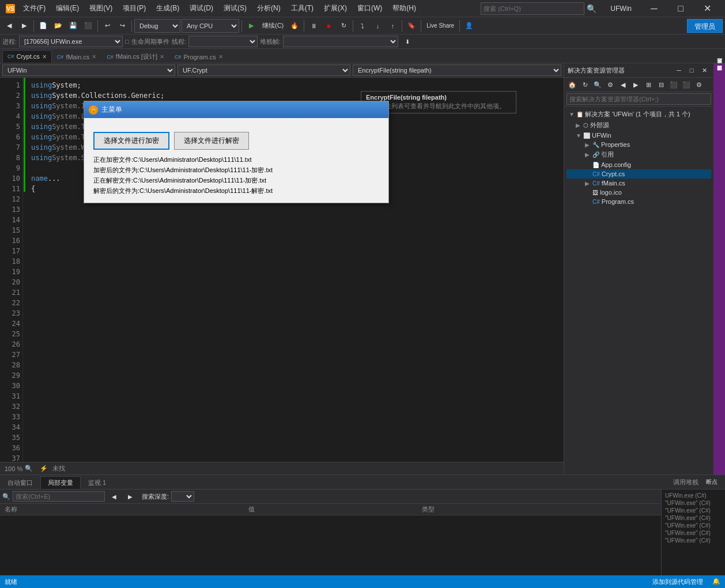 The width and height of the screenshot is (725, 588). Describe the element at coordinates (24, 26) in the screenshot. I see `forward-button: ▶` at that location.